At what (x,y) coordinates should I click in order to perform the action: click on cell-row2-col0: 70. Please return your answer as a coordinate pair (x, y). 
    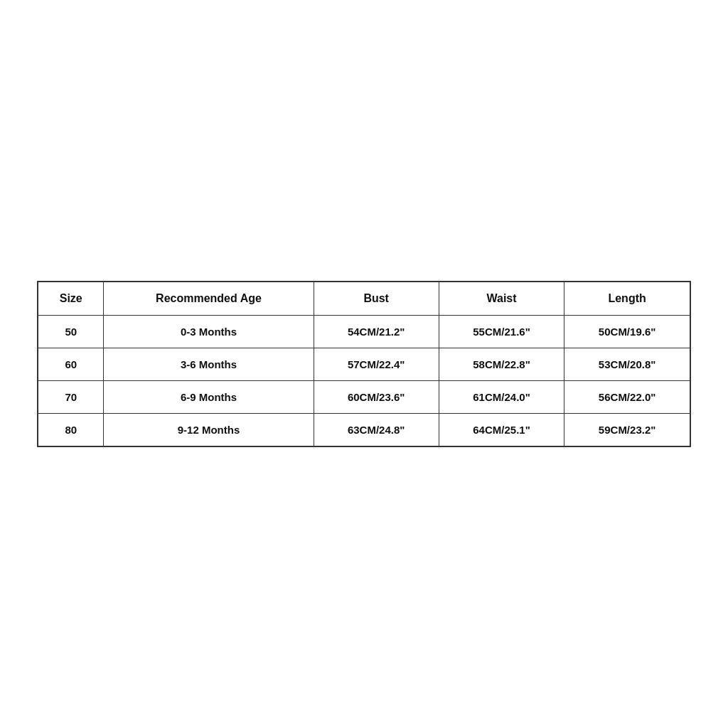
    Looking at the image, I should click on (71, 397).